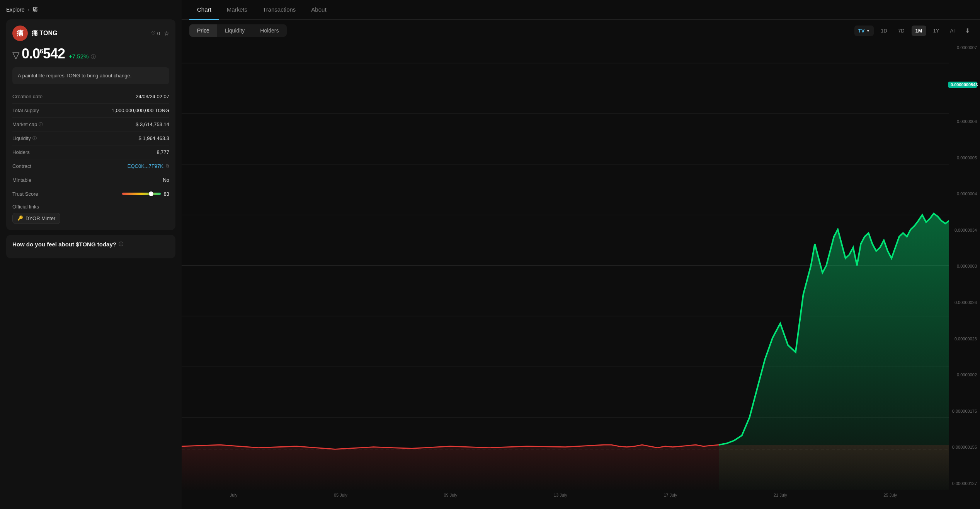  I want to click on holders-row: Holders 8,777, so click(91, 152).